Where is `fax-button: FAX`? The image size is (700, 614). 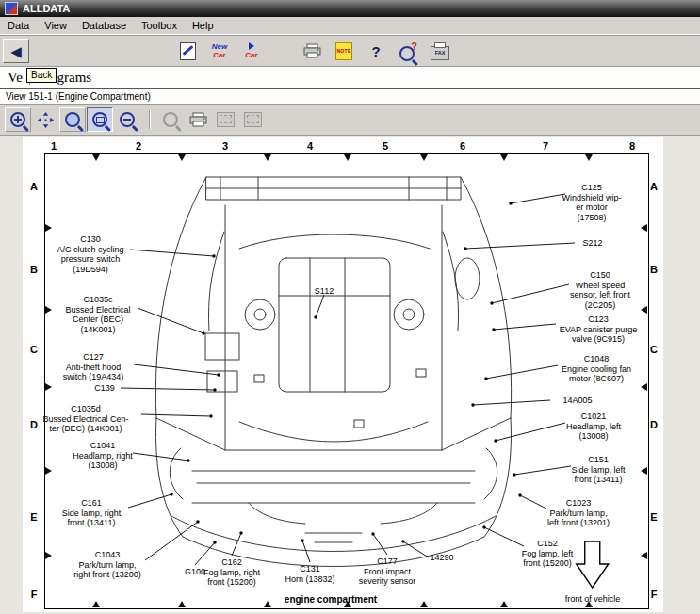 fax-button: FAX is located at coordinates (440, 51).